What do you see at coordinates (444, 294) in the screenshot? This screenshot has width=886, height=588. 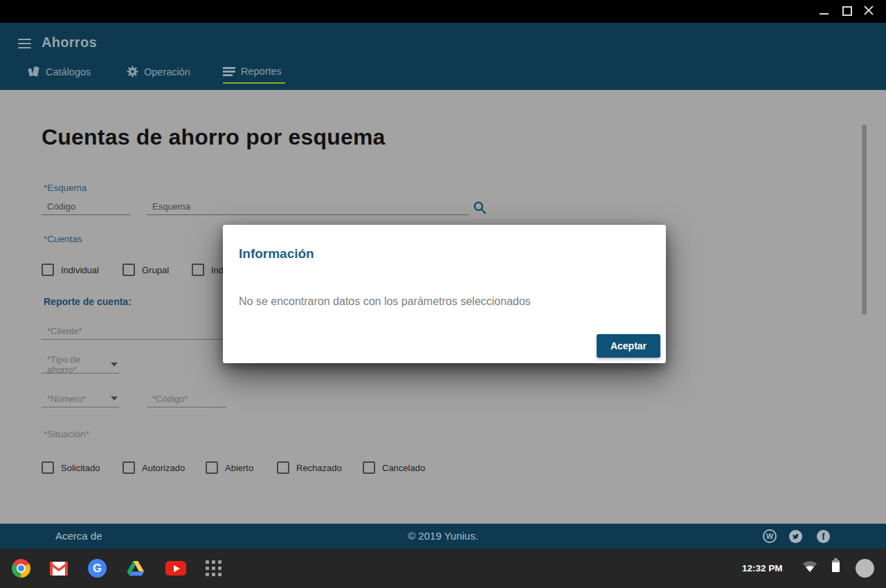 I see `info-dialog: Información No se encontraron datos con …` at bounding box center [444, 294].